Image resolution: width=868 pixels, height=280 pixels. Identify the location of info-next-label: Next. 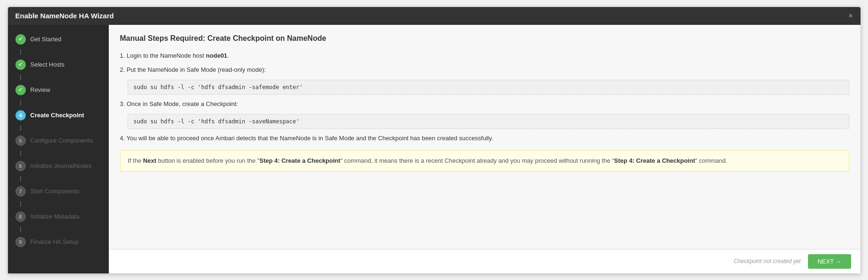
(150, 160).